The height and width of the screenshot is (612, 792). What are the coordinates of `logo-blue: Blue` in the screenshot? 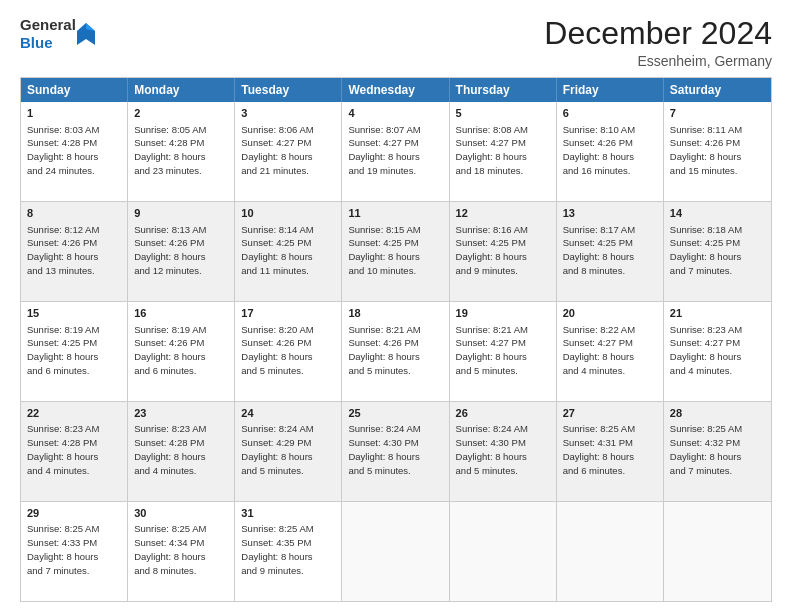 It's located at (36, 42).